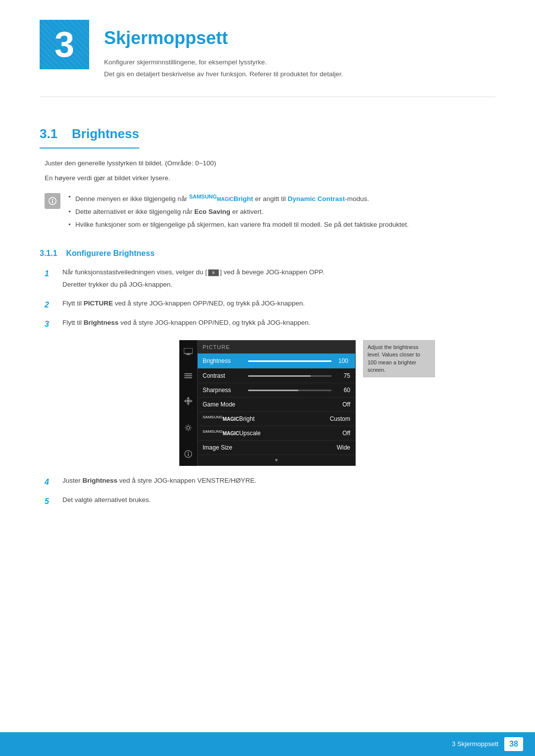 The width and height of the screenshot is (535, 756). I want to click on step-1: 1 Når funksjonsstastveiledningen vises, …, so click(270, 279).